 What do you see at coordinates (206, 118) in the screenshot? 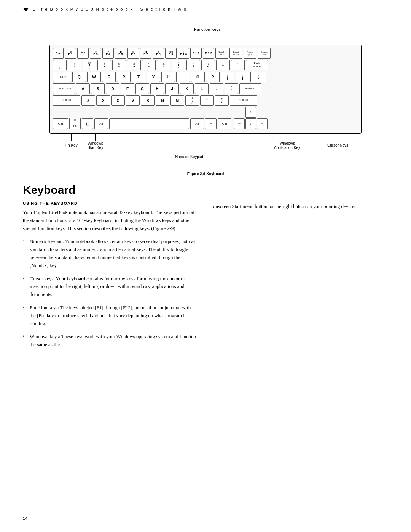
I see `bottom-row: Ctrl ⊞Fn ⊞ Alt Alt ≡ Ctrl` at bounding box center [206, 118].